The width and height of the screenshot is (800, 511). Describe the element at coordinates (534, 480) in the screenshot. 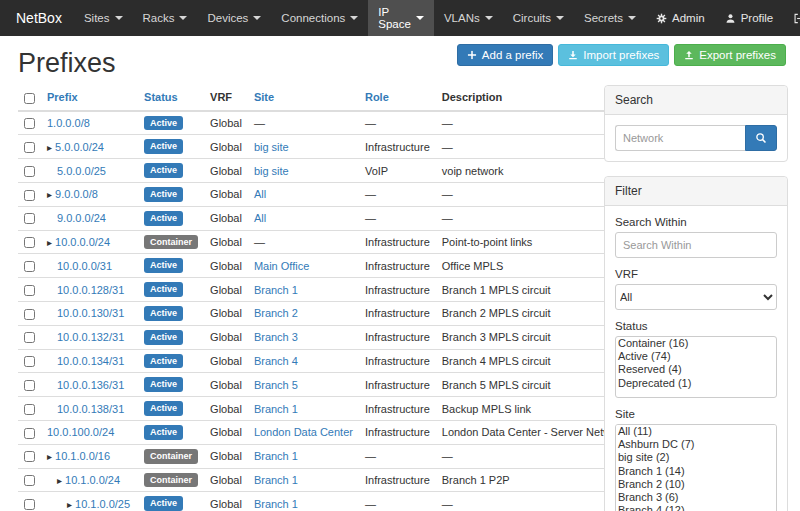

I see `description-cell: Branch 1 P2P` at that location.